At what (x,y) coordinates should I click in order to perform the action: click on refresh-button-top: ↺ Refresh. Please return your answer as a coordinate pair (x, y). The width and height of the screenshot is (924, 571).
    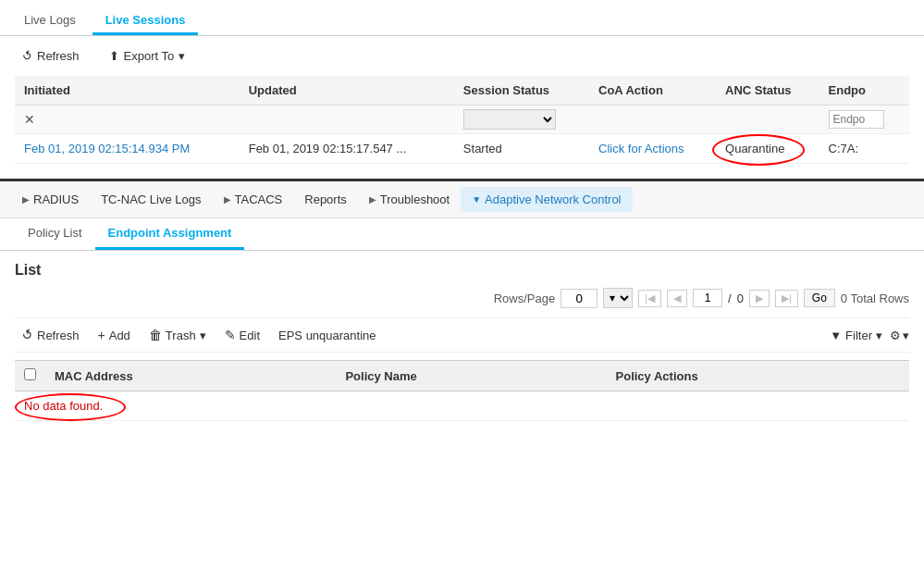
    Looking at the image, I should click on (51, 56).